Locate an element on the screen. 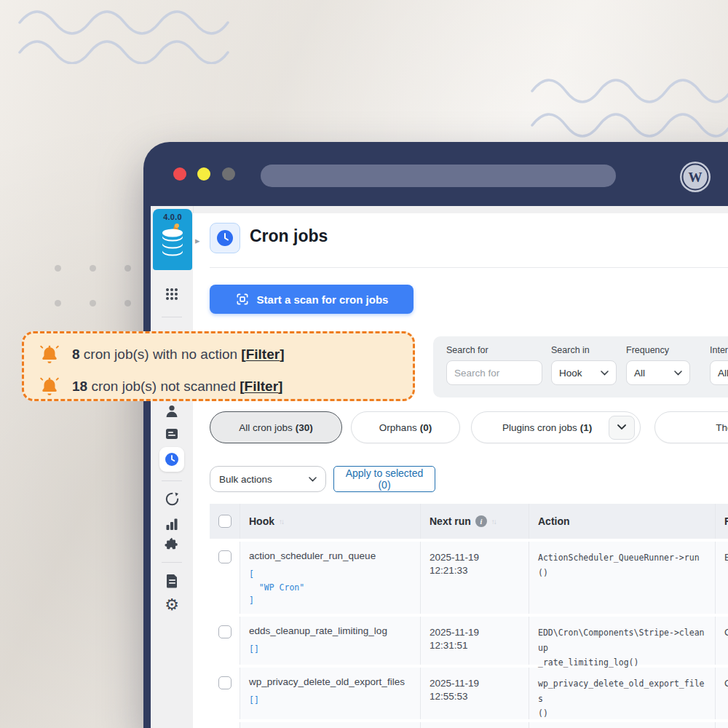 The height and width of the screenshot is (728, 728). action-column-header: Action is located at coordinates (554, 521).